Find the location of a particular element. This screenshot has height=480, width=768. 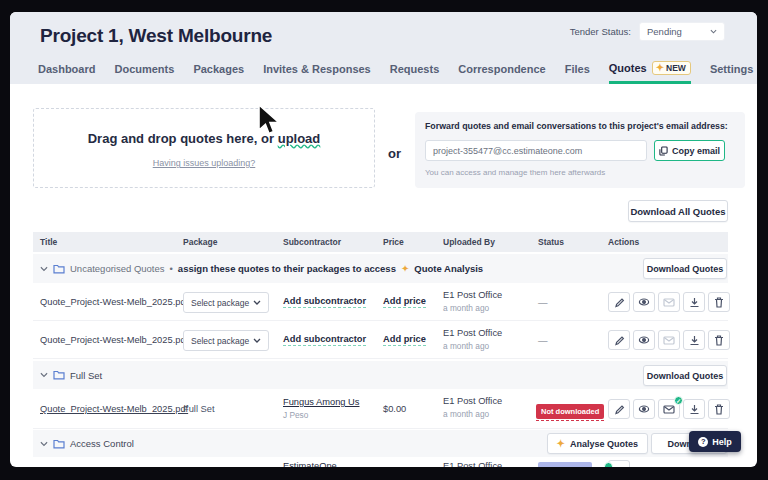

copy-email-button: Copy email is located at coordinates (690, 150).